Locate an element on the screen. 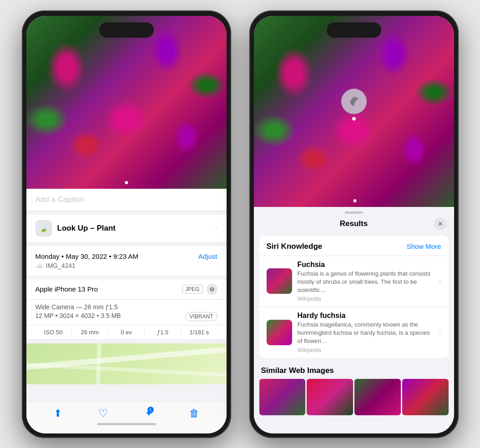 The height and width of the screenshot is (448, 480). exif-shutter: 1/181 s is located at coordinates (199, 332).